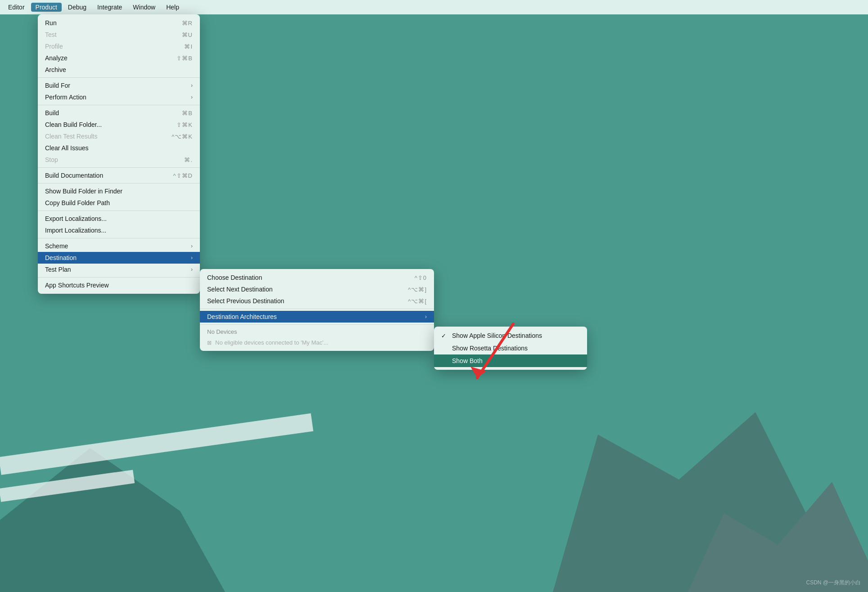 The height and width of the screenshot is (592, 868). What do you see at coordinates (119, 148) in the screenshot?
I see `menu-item-clear-all-issues: Clear All Issues` at bounding box center [119, 148].